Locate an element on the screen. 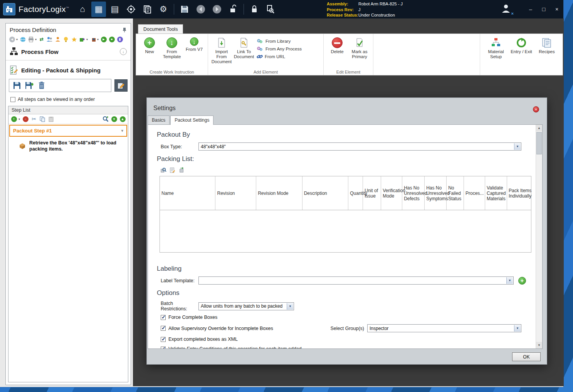 The image size is (573, 392). import-instruction-button is located at coordinates (29, 85).